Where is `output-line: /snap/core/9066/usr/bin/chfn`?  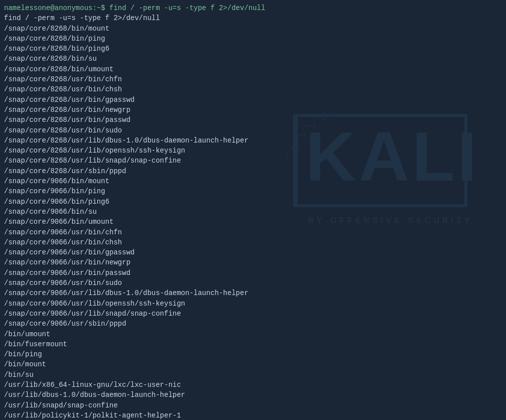
output-line: /snap/core/9066/usr/bin/chfn is located at coordinates (253, 232).